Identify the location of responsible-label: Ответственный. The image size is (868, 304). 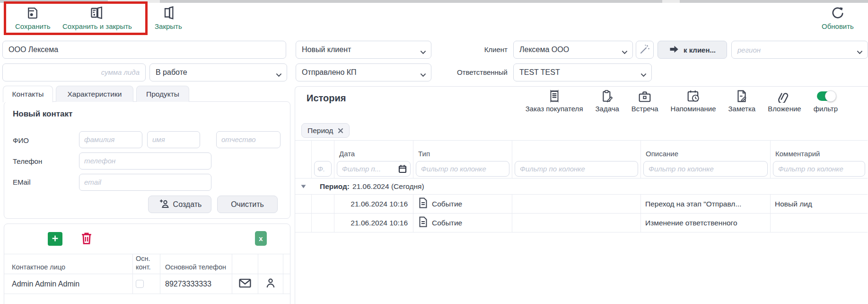
(477, 72).